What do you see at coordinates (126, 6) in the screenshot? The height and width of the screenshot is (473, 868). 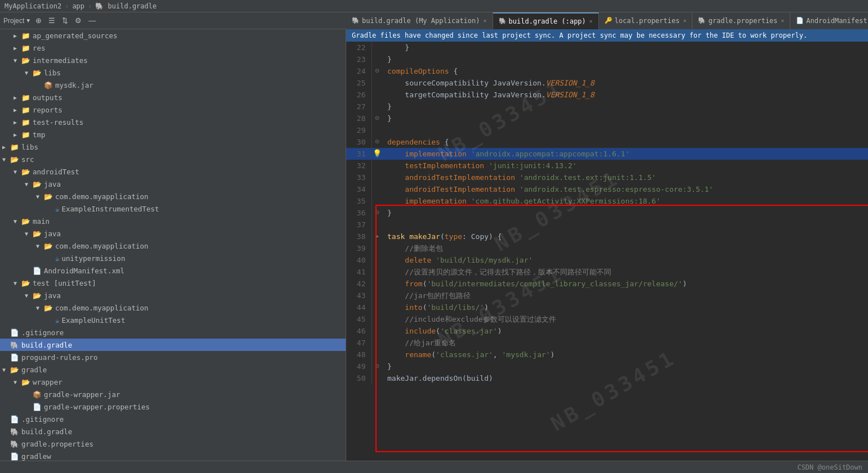 I see `file-name: 🐘 build.gradle` at bounding box center [126, 6].